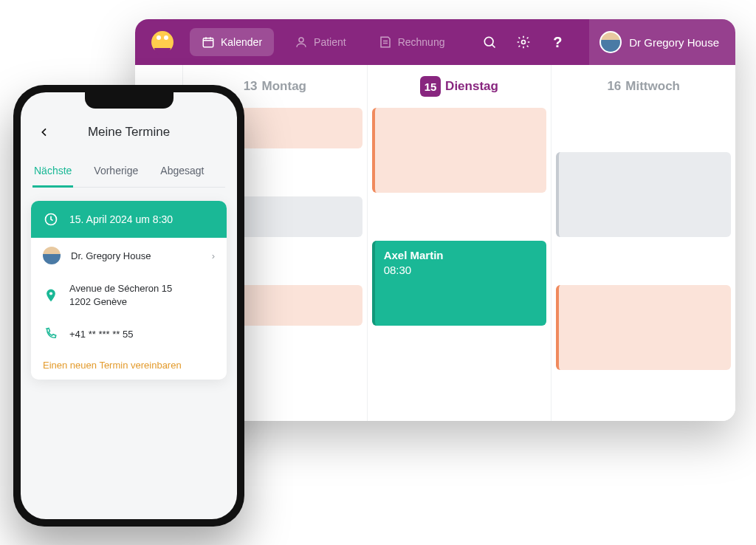  What do you see at coordinates (662, 42) in the screenshot?
I see `user-menu: Dr Gregory House` at bounding box center [662, 42].